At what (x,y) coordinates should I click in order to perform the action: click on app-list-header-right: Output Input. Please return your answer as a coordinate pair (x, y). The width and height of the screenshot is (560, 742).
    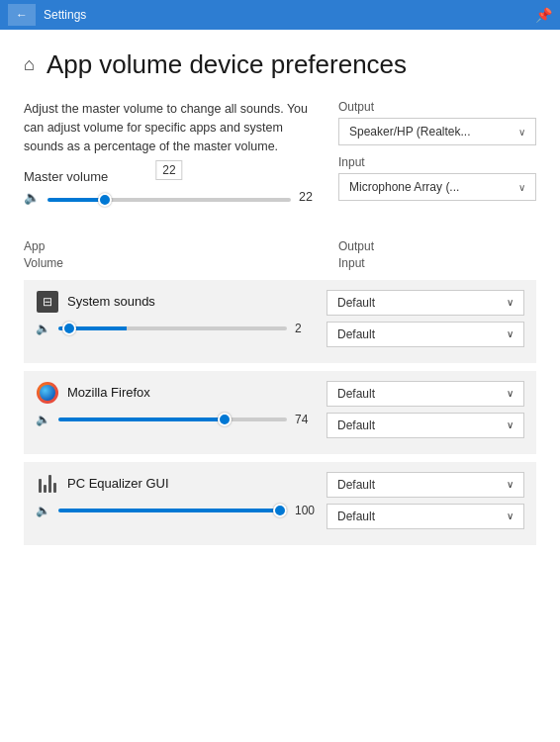
    Looking at the image, I should click on (437, 255).